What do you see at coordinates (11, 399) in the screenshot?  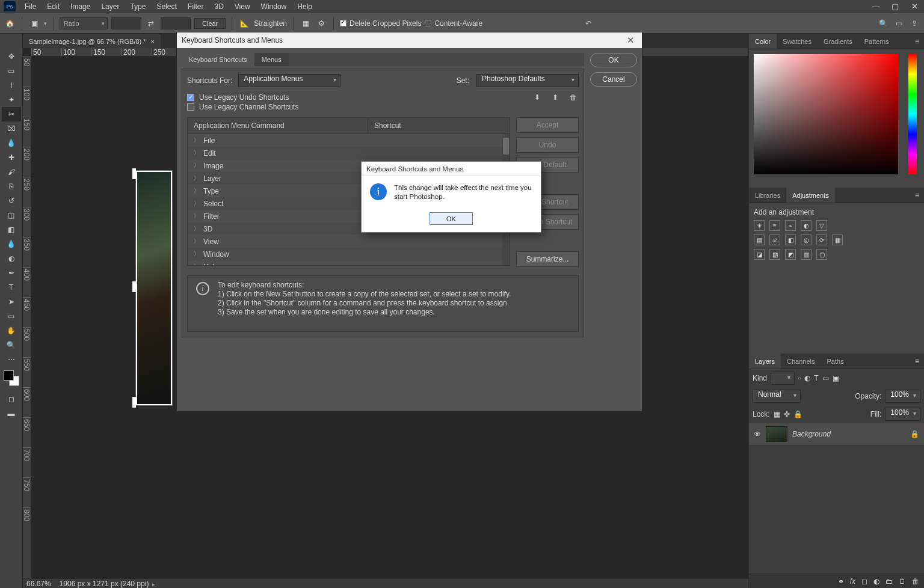 I see `quick-mask-icon: ◻` at bounding box center [11, 399].